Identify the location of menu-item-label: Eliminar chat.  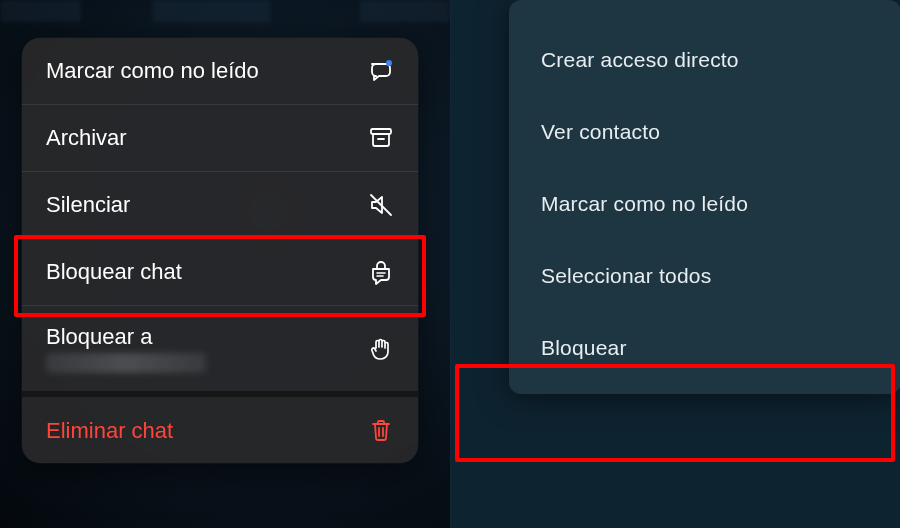
(206, 430).